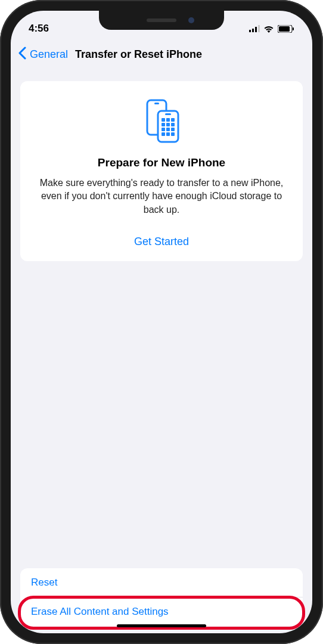 This screenshot has height=644, width=323. I want to click on page-title: Transfer or Reset iPhone, so click(138, 55).